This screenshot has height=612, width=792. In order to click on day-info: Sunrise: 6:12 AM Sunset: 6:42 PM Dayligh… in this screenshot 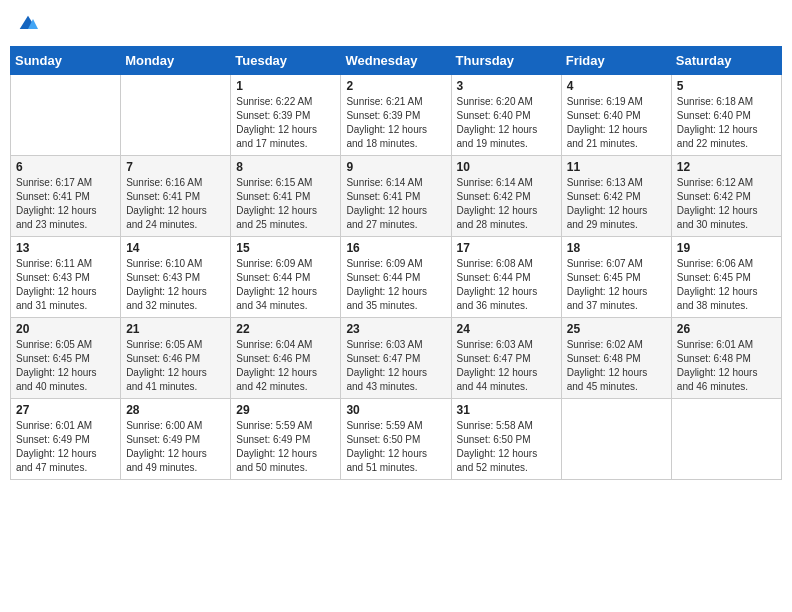, I will do `click(726, 204)`.